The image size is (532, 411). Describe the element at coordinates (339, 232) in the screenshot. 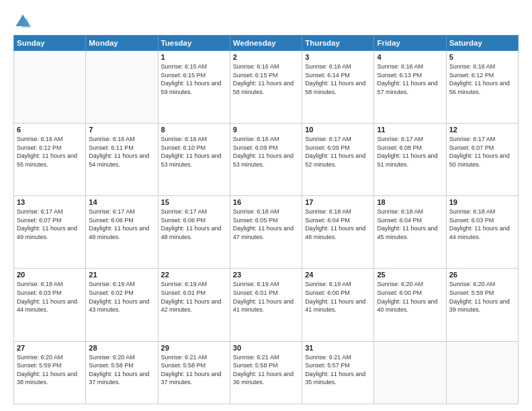

I see `calendar-cell: 17Sunrise: 6:18 AM Sunset: 6:04 PM Dayli…` at that location.